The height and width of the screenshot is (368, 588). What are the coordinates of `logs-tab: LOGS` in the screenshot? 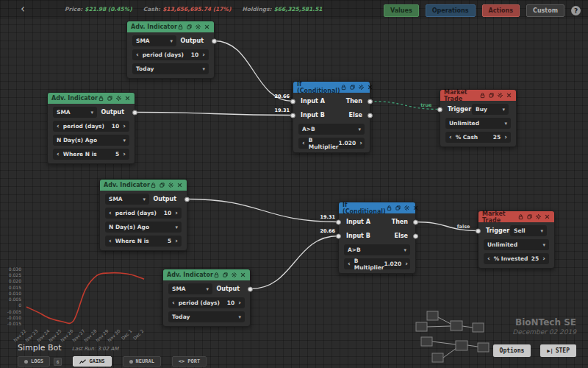 It's located at (34, 361).